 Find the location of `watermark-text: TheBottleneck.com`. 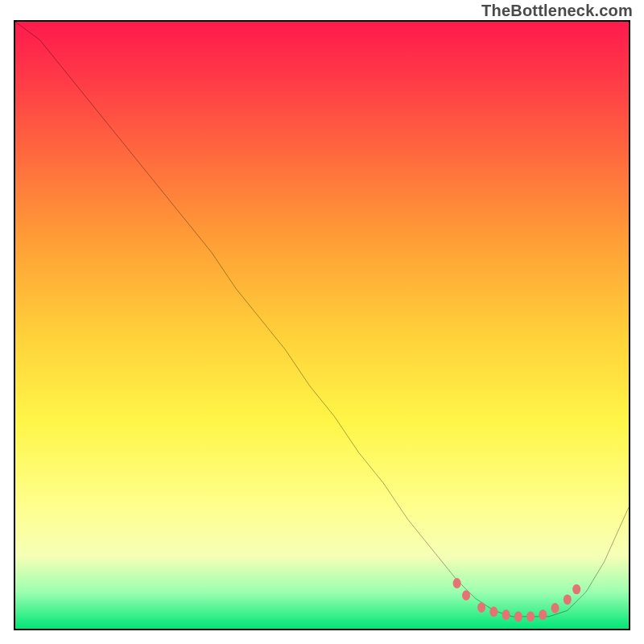

watermark-text: TheBottleneck.com is located at coordinates (557, 11).